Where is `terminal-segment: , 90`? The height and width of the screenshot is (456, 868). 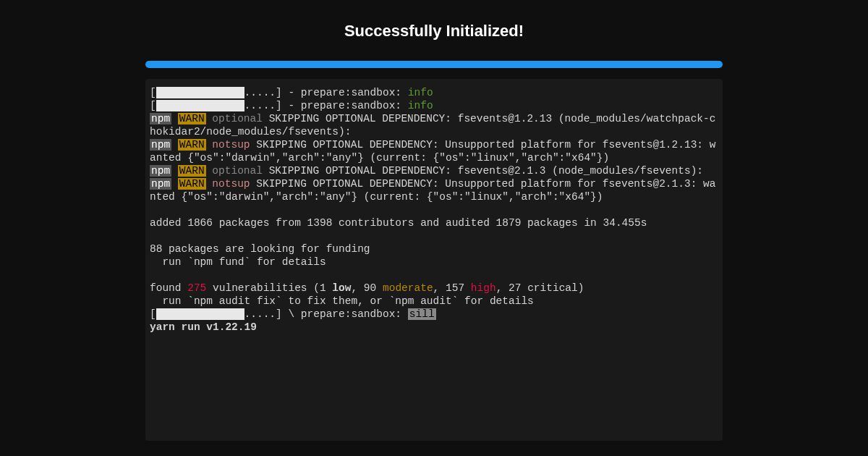 terminal-segment: , 90 is located at coordinates (367, 288).